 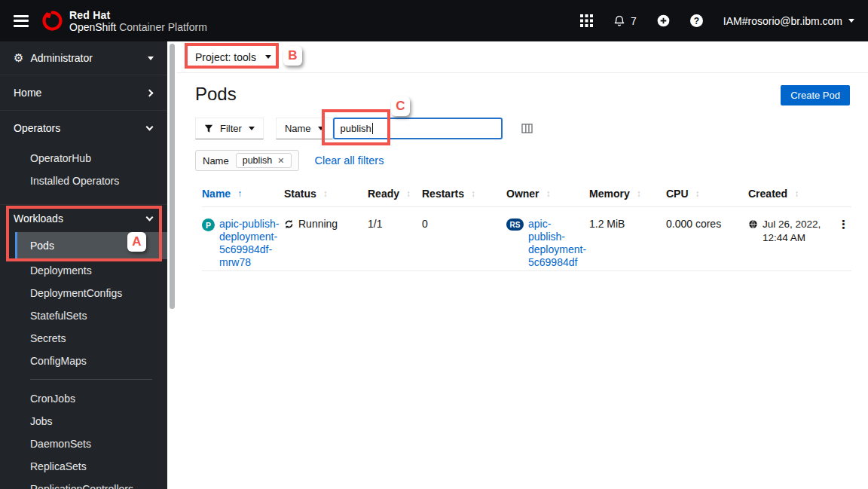 What do you see at coordinates (84, 399) in the screenshot?
I see `sidebar-item-cronjobs: CronJobs` at bounding box center [84, 399].